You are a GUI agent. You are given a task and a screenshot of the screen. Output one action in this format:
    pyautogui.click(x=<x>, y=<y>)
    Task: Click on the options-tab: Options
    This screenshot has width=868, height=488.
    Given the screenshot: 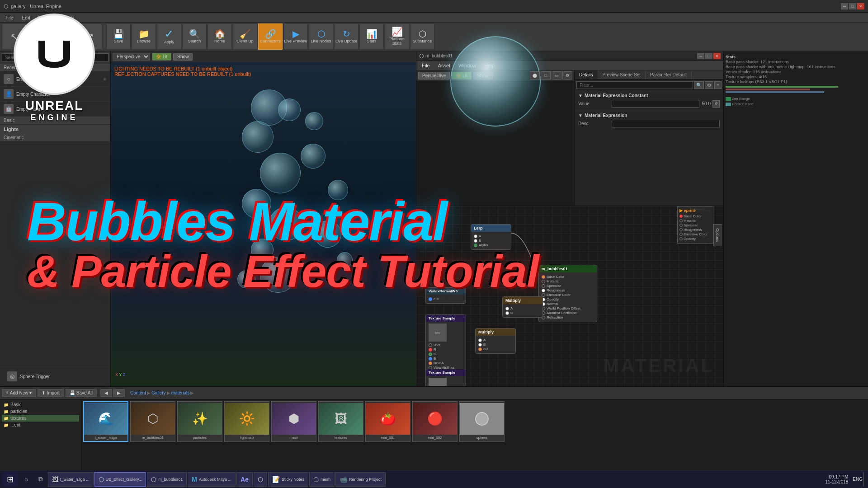 What is the action you would take?
    pyautogui.click(x=717, y=235)
    